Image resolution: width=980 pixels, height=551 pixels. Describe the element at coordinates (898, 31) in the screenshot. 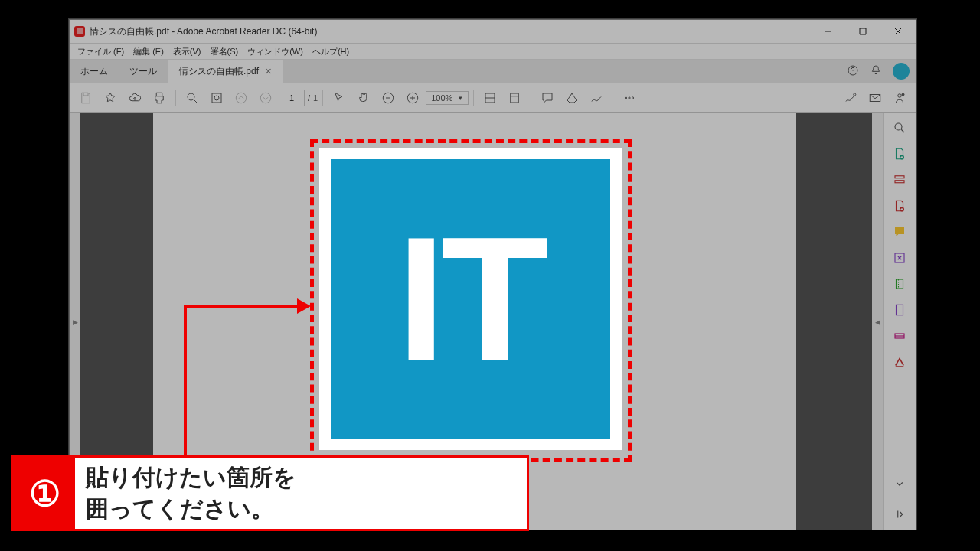

I see `close-button` at that location.